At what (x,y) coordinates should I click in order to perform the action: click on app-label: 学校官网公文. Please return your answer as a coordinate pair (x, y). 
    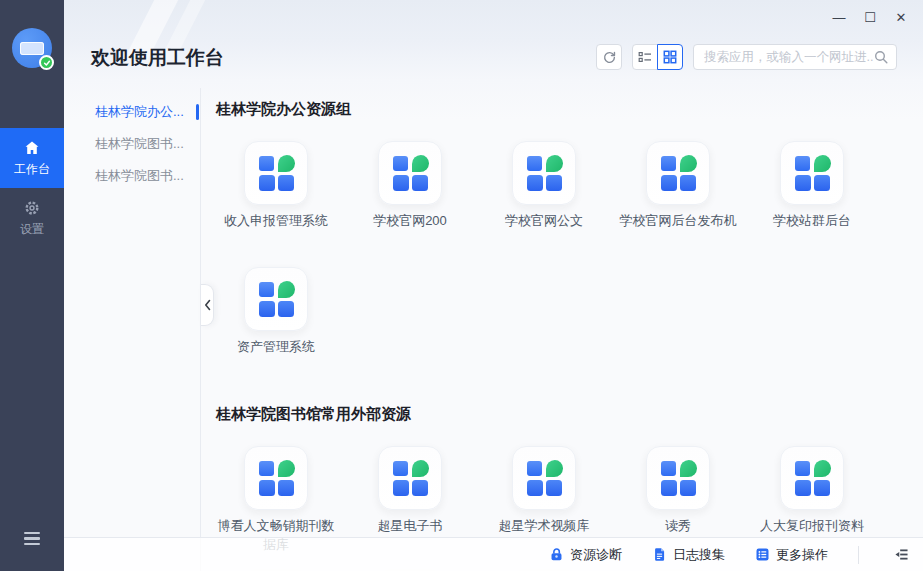
    Looking at the image, I should click on (544, 222).